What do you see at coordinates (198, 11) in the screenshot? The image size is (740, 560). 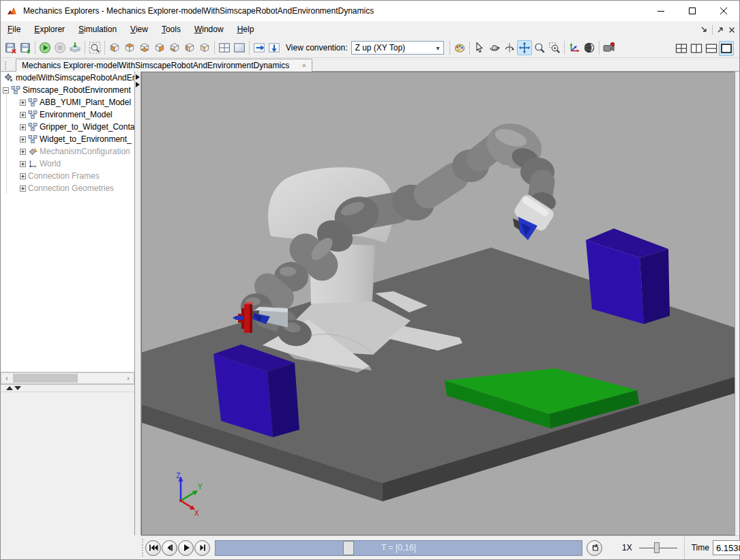 I see `window-title: Mechanics Explorers - Mechanics Explorer…` at bounding box center [198, 11].